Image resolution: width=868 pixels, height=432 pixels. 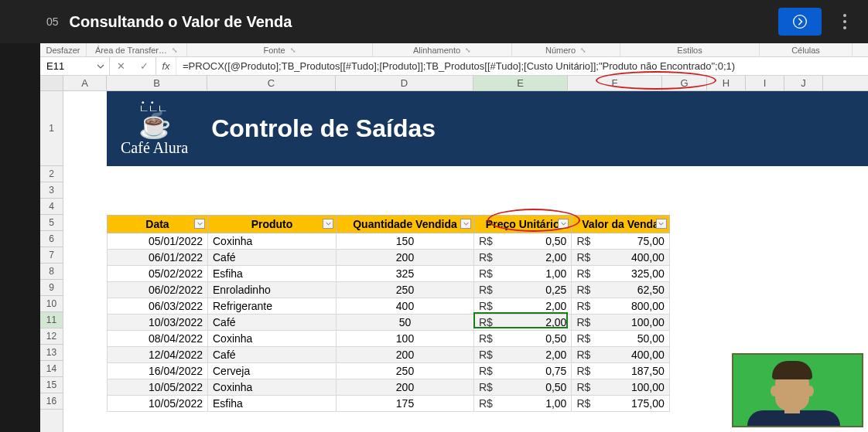 I want to click on row-header: 1, so click(x=51, y=128).